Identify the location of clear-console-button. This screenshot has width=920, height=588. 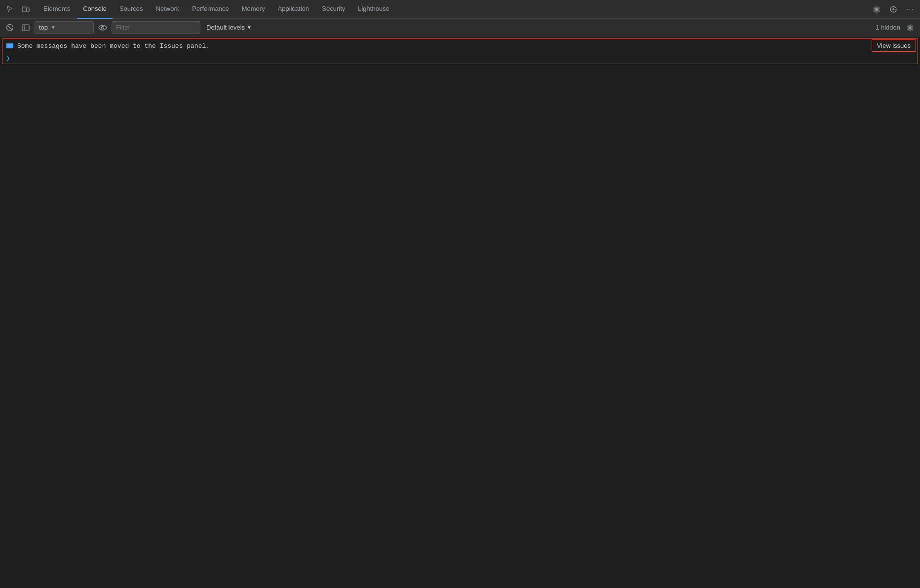
(10, 28).